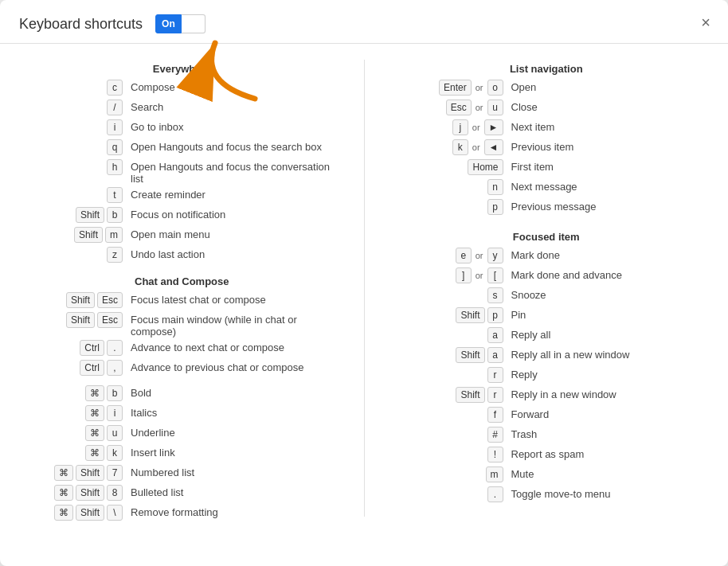 This screenshot has height=566, width=728. Describe the element at coordinates (143, 412) in the screenshot. I see `desc-italics: Italics` at that location.